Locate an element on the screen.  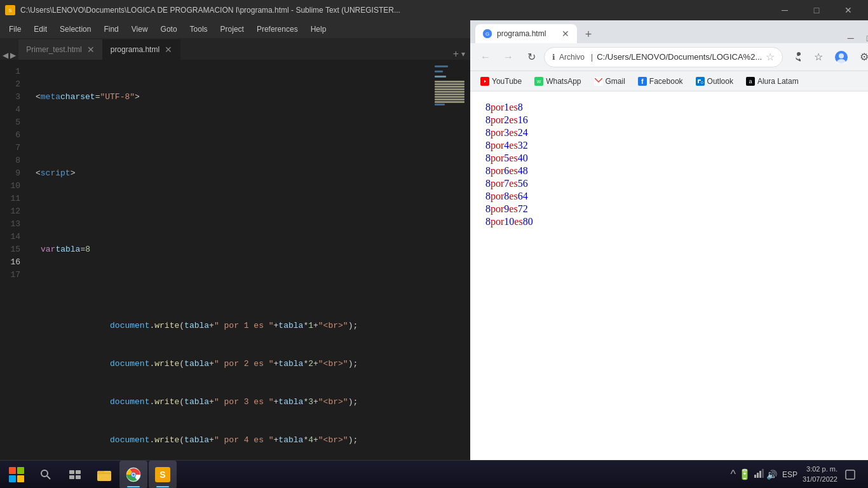
title-bar-text: C:\Users\LENOVO\Documents\LOGICA DE PROG… is located at coordinates (395, 10).